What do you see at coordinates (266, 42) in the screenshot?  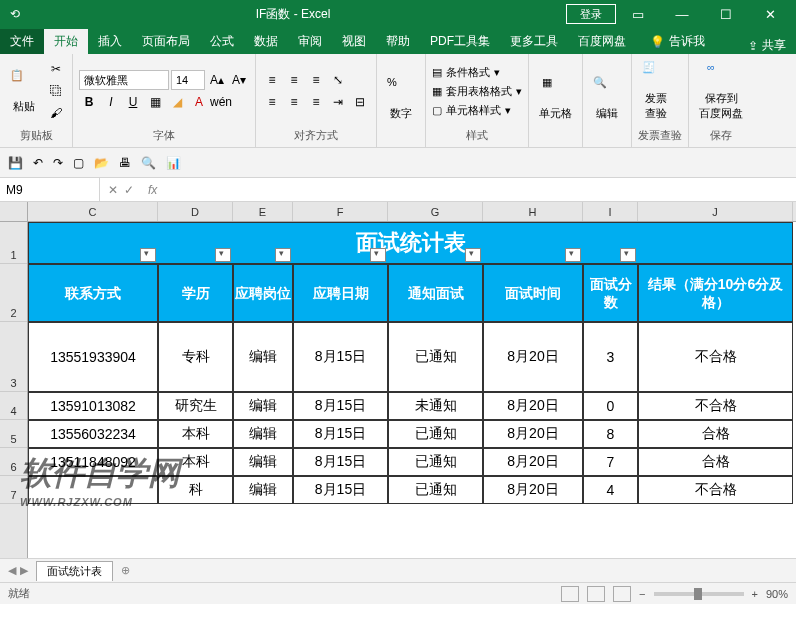 I see `tab-data: 数据` at bounding box center [266, 42].